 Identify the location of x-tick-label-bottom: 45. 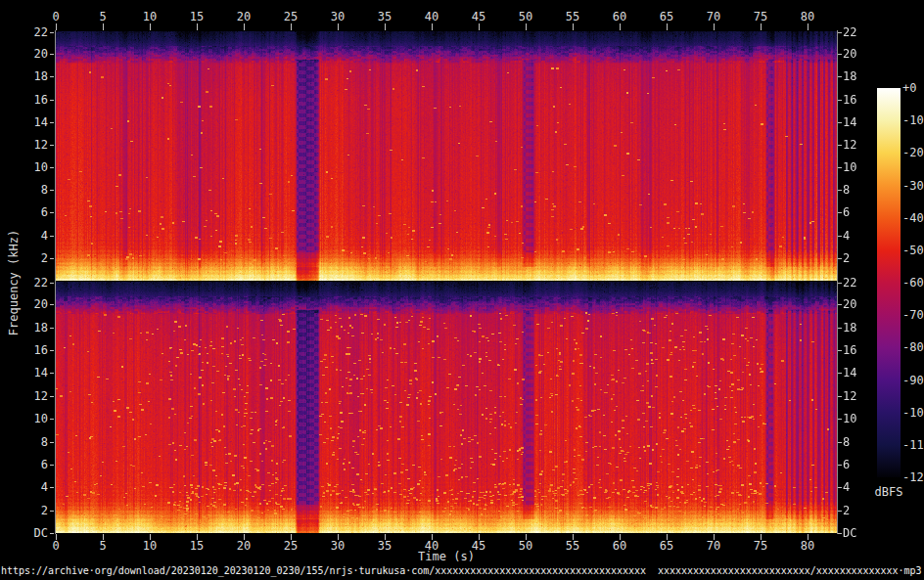
(479, 546).